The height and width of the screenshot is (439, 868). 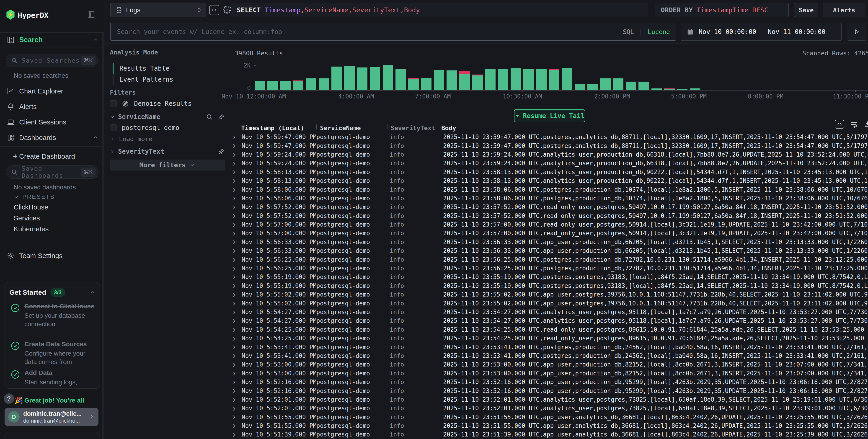 What do you see at coordinates (761, 32) in the screenshot?
I see `date-range-picker: Nov 10 00:00:00 - Nov 11 00:00:00` at bounding box center [761, 32].